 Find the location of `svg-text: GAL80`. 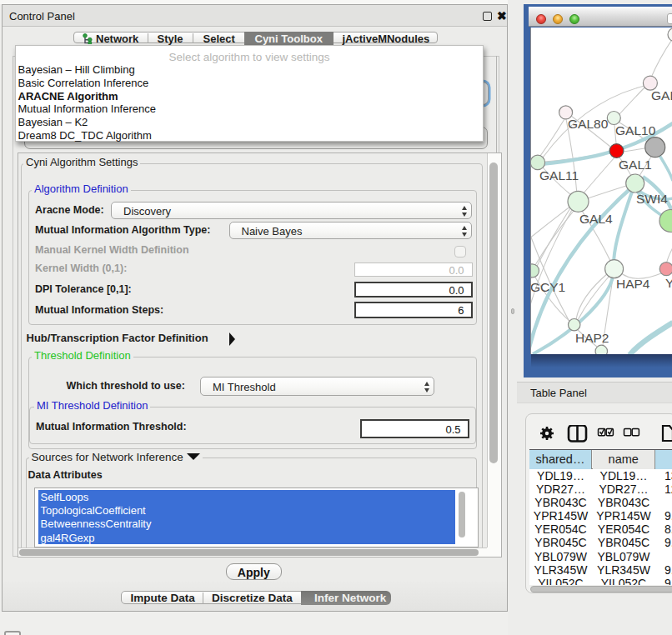

svg-text: GAL80 is located at coordinates (589, 123).